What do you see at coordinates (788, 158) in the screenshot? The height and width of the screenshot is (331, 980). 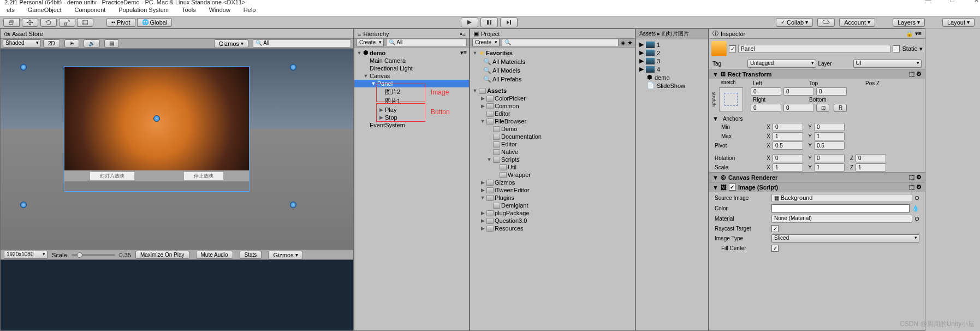 I see `rot-x` at bounding box center [788, 158].